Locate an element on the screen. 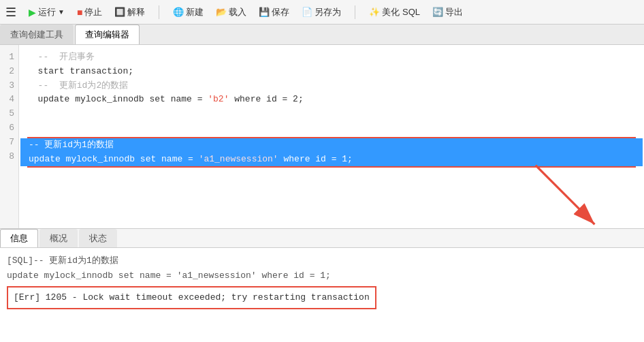  saveas-button: 📄 另存为 is located at coordinates (321, 12).